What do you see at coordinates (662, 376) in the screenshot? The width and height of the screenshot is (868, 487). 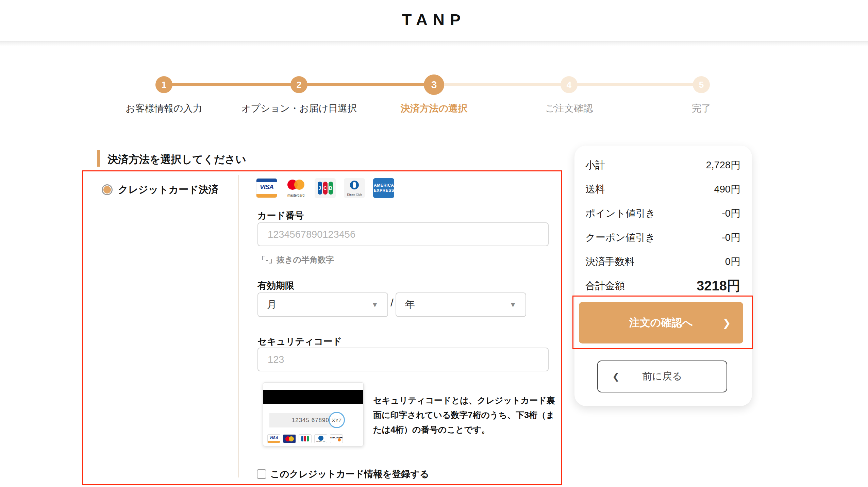 I see `back-button-label: 前に戻る` at bounding box center [662, 376].